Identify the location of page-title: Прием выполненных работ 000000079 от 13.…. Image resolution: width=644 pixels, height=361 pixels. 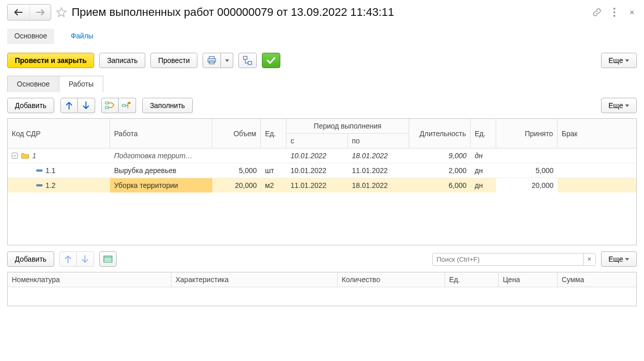
(233, 12).